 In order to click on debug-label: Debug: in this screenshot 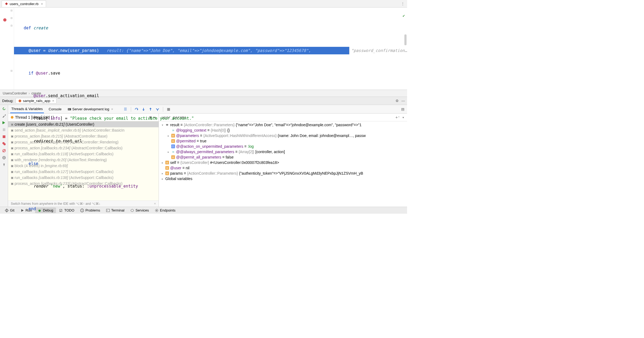, I will do `click(8, 101)`.